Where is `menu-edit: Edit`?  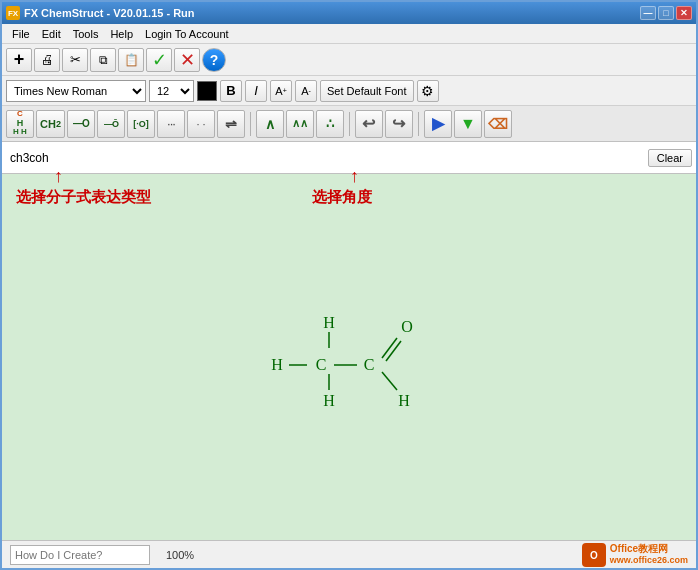
menu-edit: Edit is located at coordinates (52, 34).